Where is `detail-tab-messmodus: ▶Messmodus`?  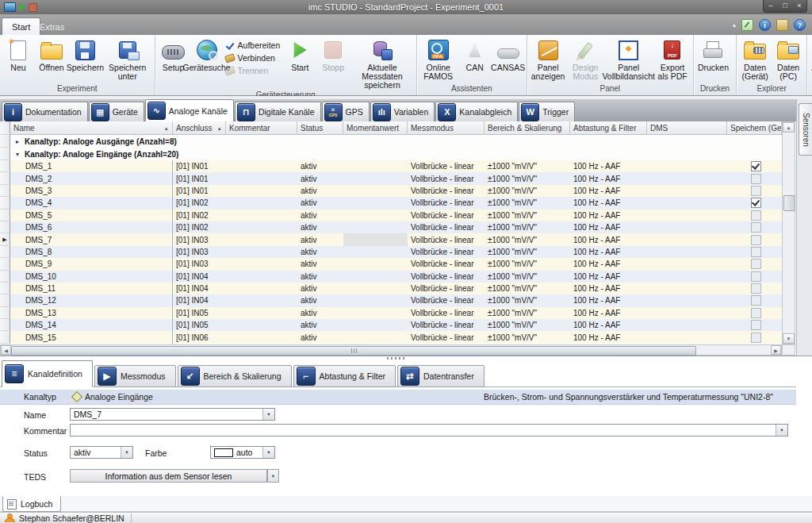 detail-tab-messmodus: ▶Messmodus is located at coordinates (135, 376).